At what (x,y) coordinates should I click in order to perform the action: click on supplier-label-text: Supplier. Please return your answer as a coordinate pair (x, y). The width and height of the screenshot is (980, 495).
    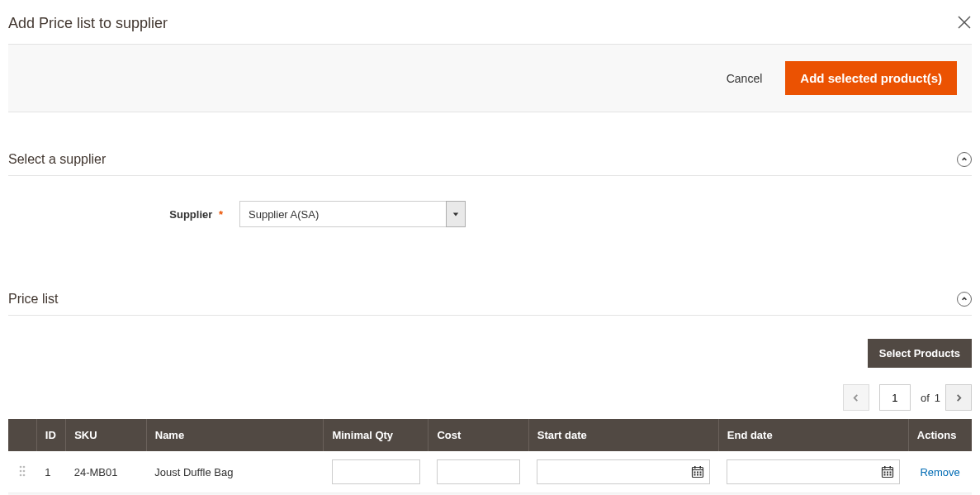
    Looking at the image, I should click on (191, 215).